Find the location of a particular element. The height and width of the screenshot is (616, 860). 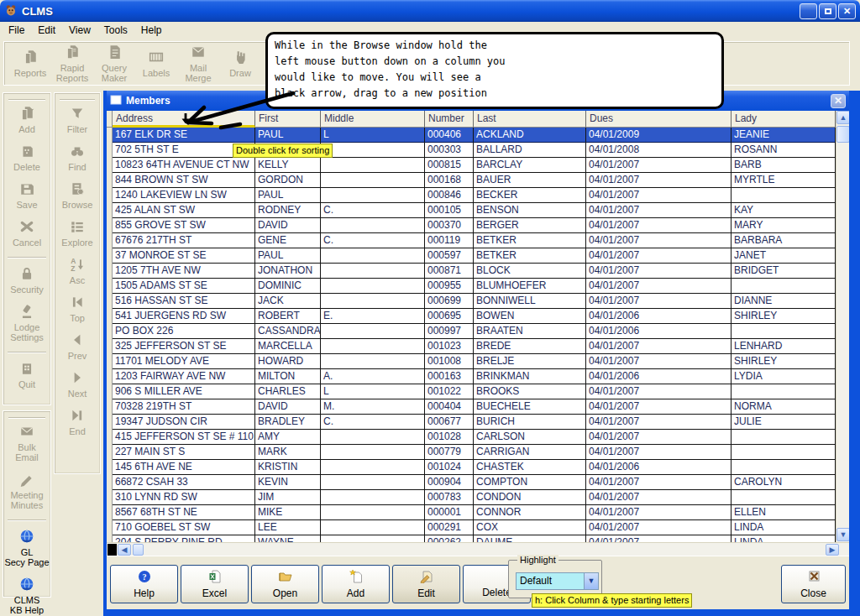

table-cell: ROSANN is located at coordinates (784, 150).